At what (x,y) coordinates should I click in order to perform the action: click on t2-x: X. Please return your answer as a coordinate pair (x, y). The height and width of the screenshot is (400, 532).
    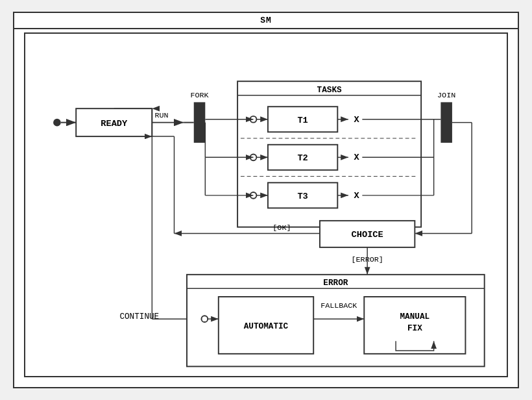
    Looking at the image, I should click on (357, 157).